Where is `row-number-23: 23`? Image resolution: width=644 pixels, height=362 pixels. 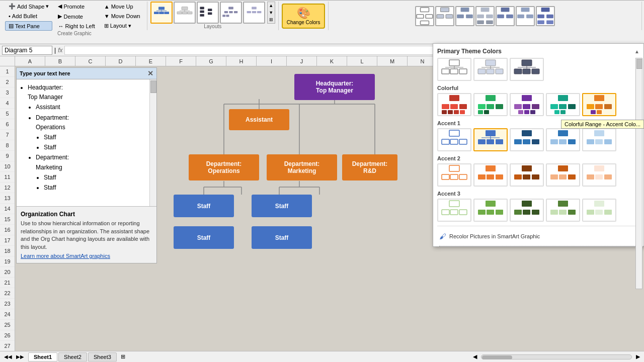 row-number-23: 23 is located at coordinates (8, 304).